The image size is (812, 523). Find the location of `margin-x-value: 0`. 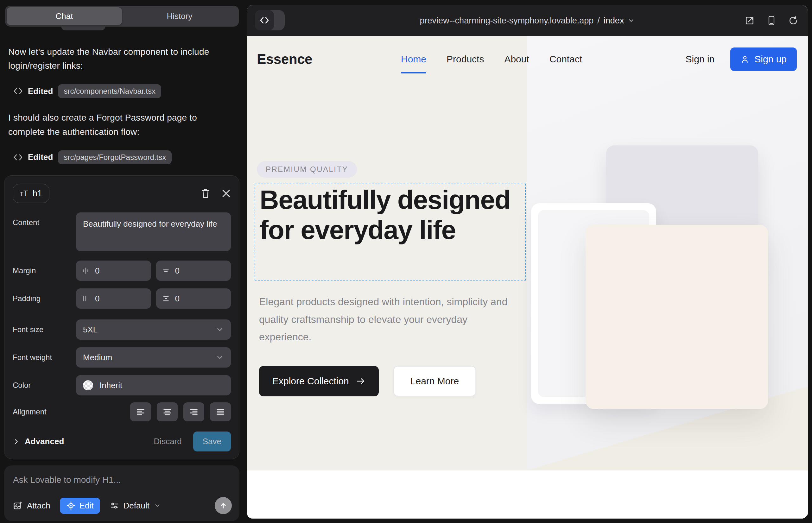

margin-x-value: 0 is located at coordinates (97, 271).